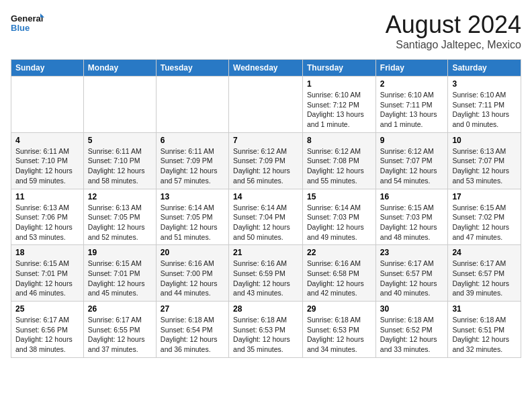 Image resolution: width=532 pixels, height=411 pixels. I want to click on calendar-cell: 17Sunrise: 6:15 AM Sunset: 7:02 PM Dayli…, so click(485, 217).